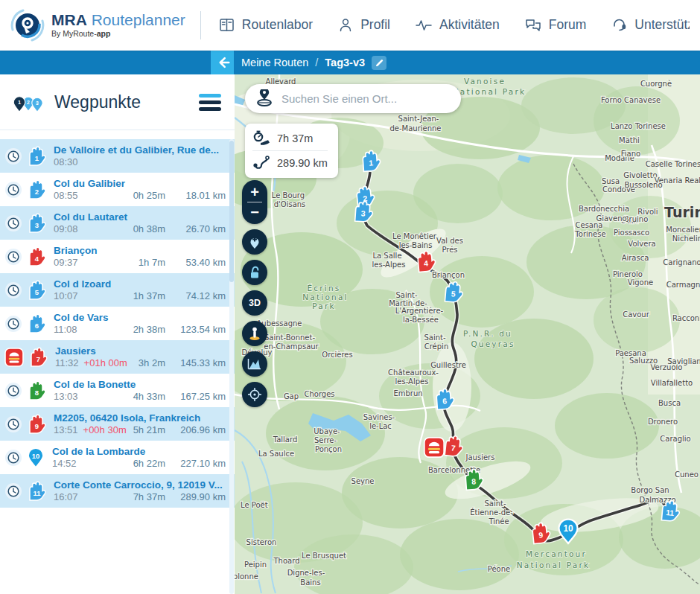 The image size is (700, 594). I want to click on svg-text: 8, so click(37, 392).